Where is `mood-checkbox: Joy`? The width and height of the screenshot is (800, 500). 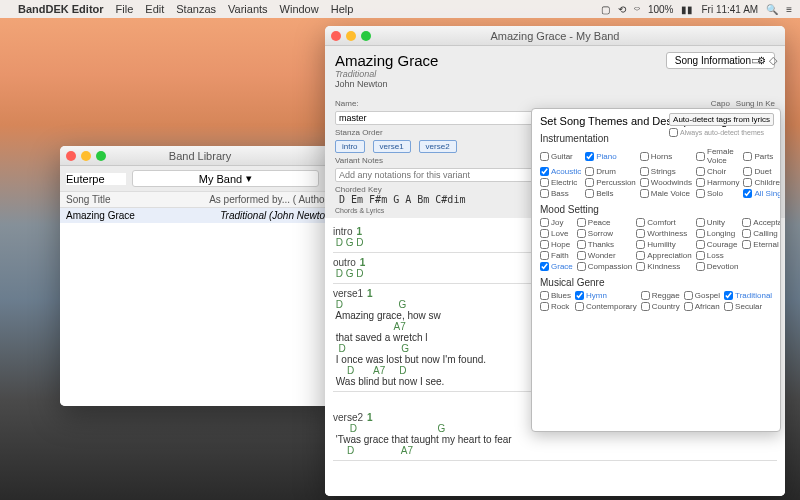 mood-checkbox: Joy is located at coordinates (556, 222).